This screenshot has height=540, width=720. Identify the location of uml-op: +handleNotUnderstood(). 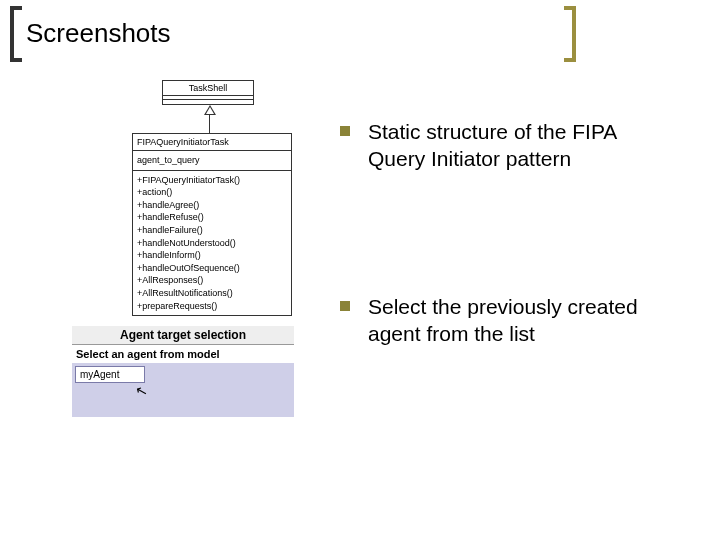
(212, 244).